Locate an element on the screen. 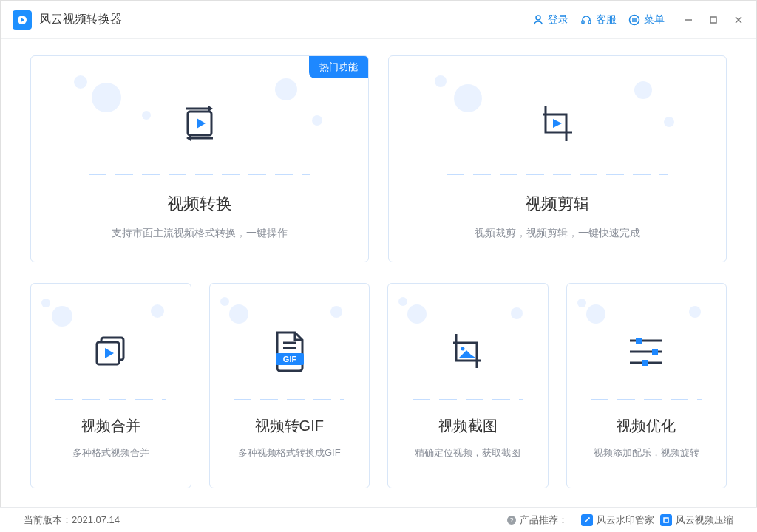 The image size is (757, 532). window-controls is located at coordinates (713, 20).